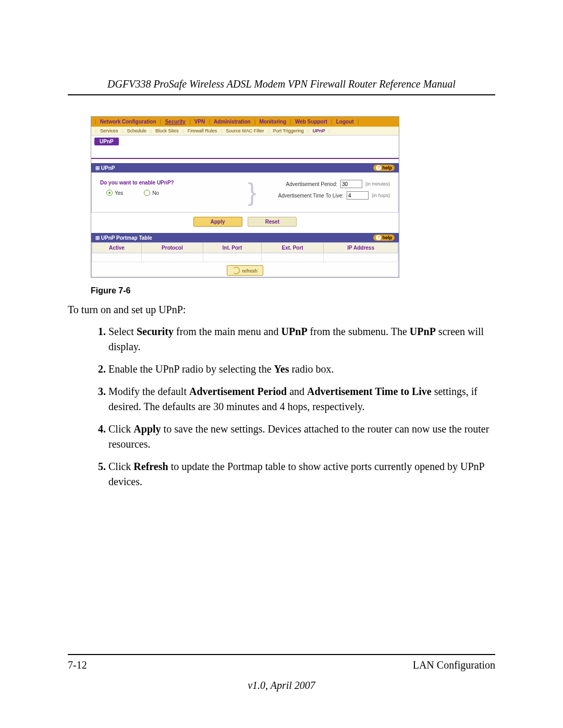  Describe the element at coordinates (151, 193) in the screenshot. I see `radio-no: No` at that location.